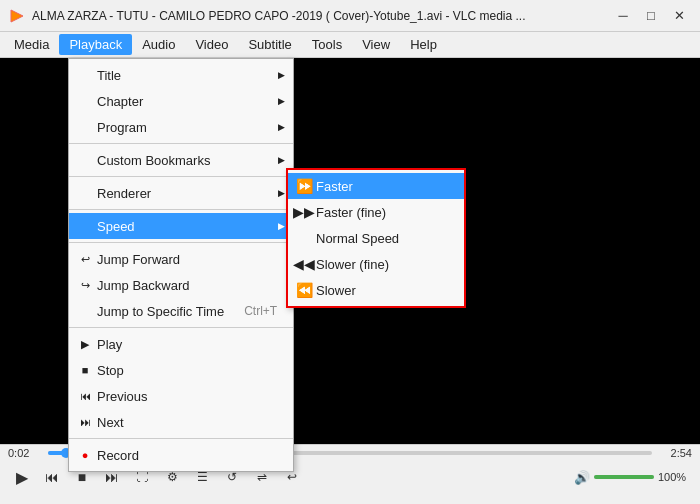 This screenshot has height=504, width=700. I want to click on slower-fine-icon: ◀◀, so click(304, 264).